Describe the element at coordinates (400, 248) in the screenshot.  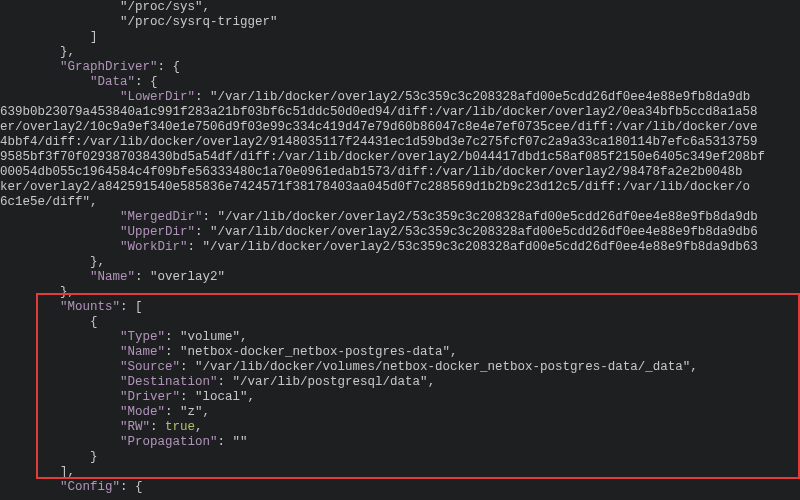
I see `code-line: "WorkDir": "/var/lib/docker/overlay2/53c…` at that location.